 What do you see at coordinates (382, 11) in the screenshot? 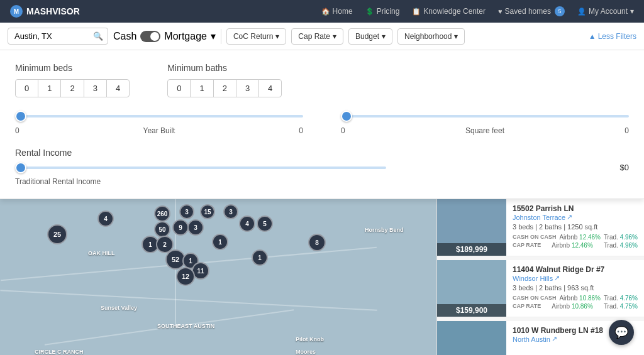
I see `nav-pricing: 💲 Pricing` at bounding box center [382, 11].